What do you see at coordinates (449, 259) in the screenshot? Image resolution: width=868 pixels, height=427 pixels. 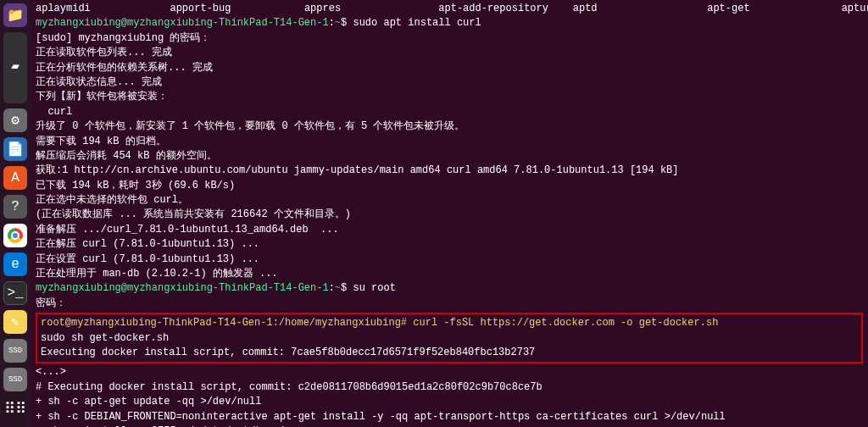 I see `output-line: 正在设置 curl (7.81.0-1ubuntu1.13) ...` at bounding box center [449, 259].